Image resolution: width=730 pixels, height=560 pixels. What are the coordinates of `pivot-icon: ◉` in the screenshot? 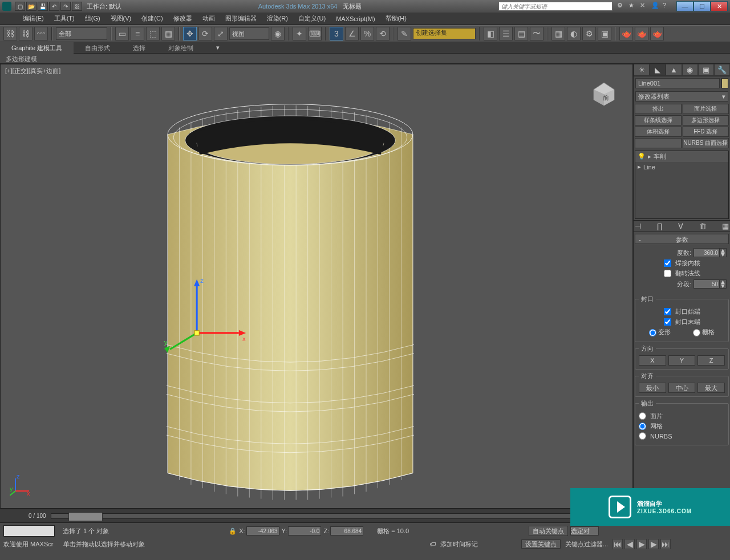 It's located at (278, 34).